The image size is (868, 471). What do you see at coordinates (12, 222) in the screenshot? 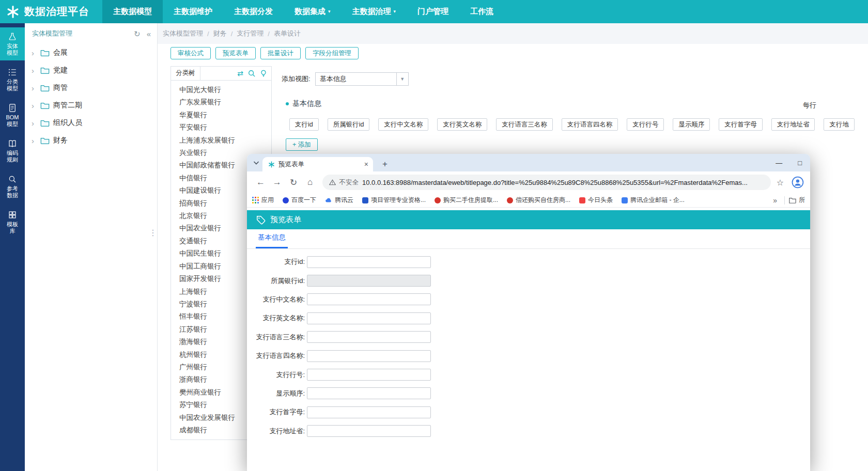
I see `rail-template-library: 模板库` at bounding box center [12, 222].